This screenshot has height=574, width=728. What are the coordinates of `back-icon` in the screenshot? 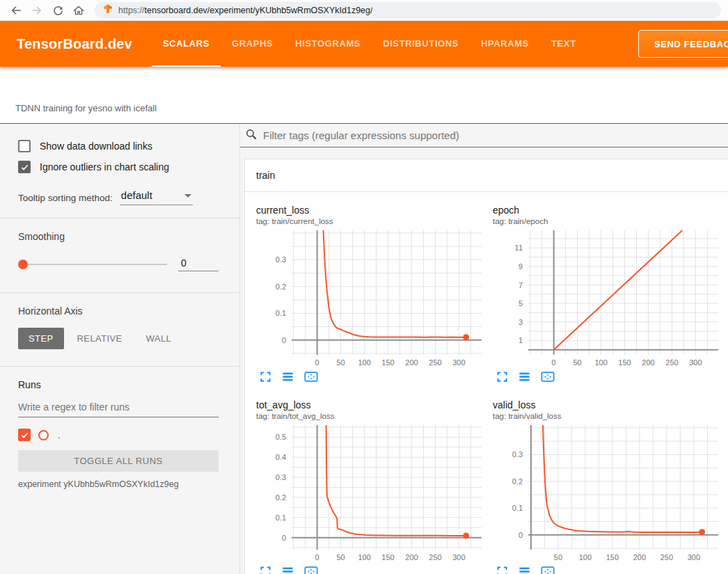 It's located at (16, 10).